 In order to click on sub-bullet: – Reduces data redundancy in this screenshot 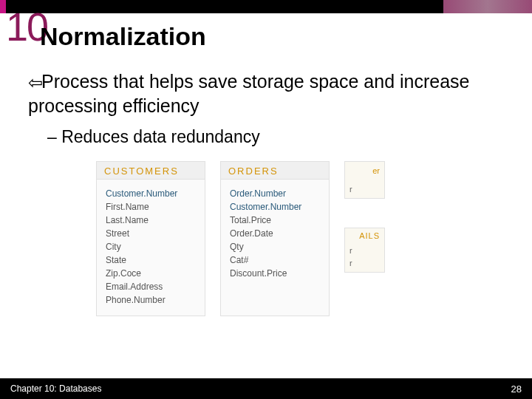, I will do `click(154, 137)`.